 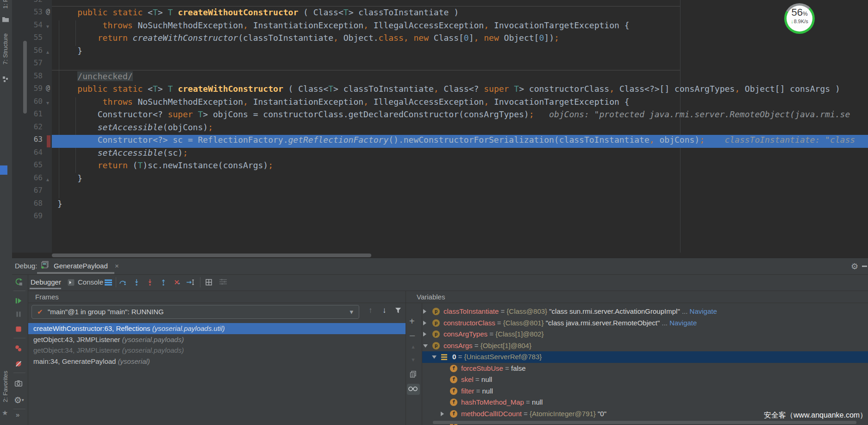 I want to click on step-out-button, so click(x=164, y=283).